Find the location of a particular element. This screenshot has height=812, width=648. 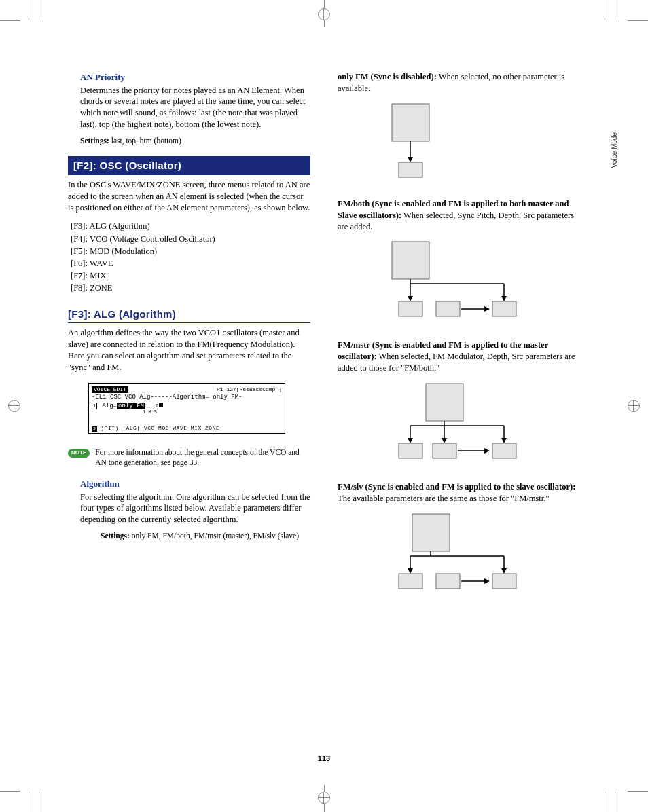

head-only-fm: only FM (Sync is disabled): is located at coordinates (387, 77).